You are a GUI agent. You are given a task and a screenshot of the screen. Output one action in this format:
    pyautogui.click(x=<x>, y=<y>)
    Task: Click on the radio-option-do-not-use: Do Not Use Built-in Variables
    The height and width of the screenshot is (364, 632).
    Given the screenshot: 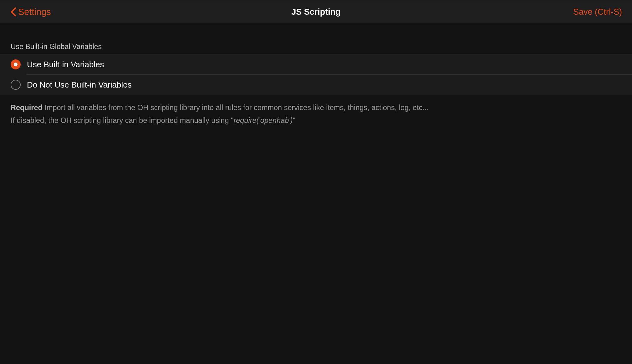 What is the action you would take?
    pyautogui.click(x=316, y=85)
    